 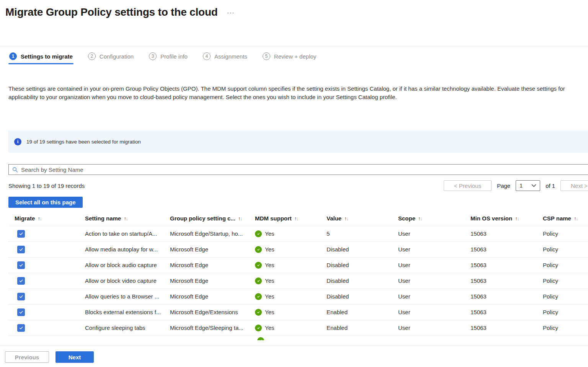 I want to click on previous-step-button: Previous, so click(x=27, y=357).